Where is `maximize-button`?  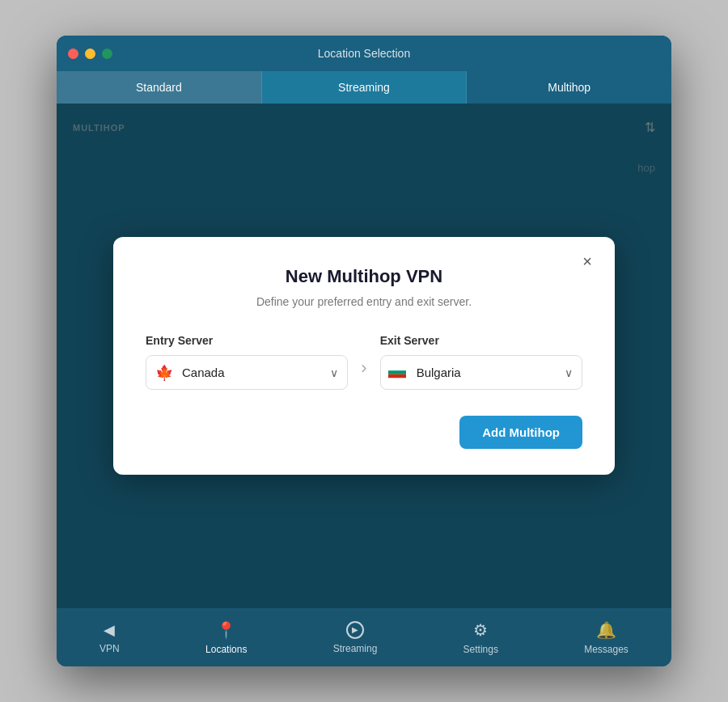
maximize-button is located at coordinates (107, 53).